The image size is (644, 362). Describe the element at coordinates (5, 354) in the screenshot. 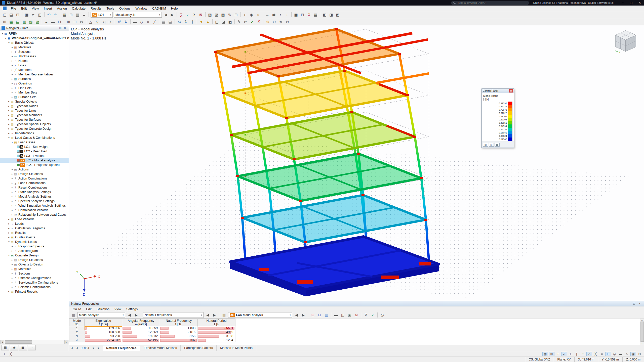

I see `origin-marker-icon: +` at that location.